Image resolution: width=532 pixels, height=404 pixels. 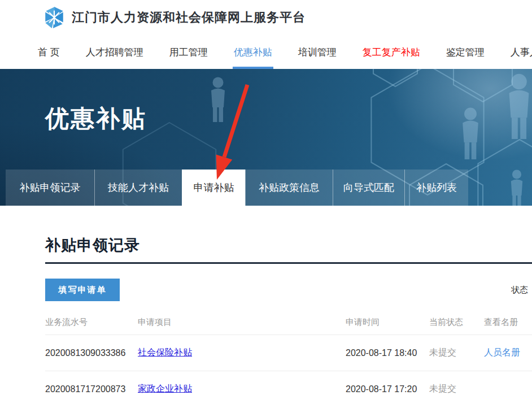 What do you see at coordinates (213, 188) in the screenshot?
I see `tab-apply-subsidy: 申请补贴` at bounding box center [213, 188].